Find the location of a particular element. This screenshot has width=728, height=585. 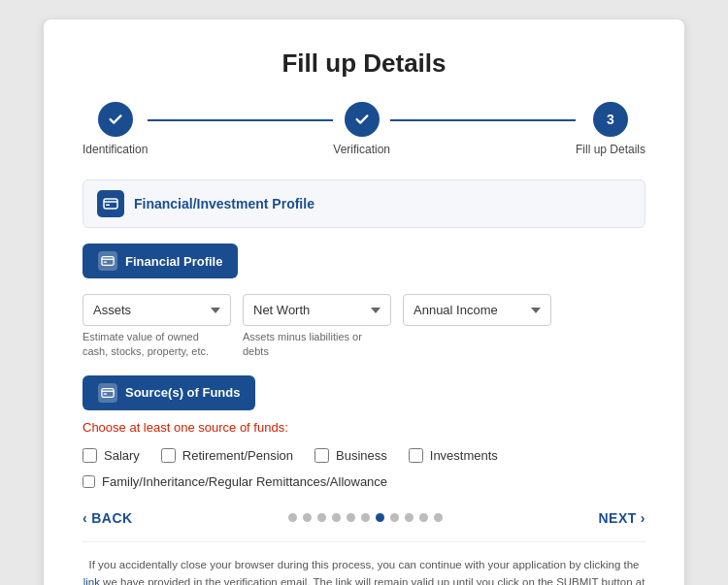

back-button: ‹ BACK is located at coordinates (108, 518).